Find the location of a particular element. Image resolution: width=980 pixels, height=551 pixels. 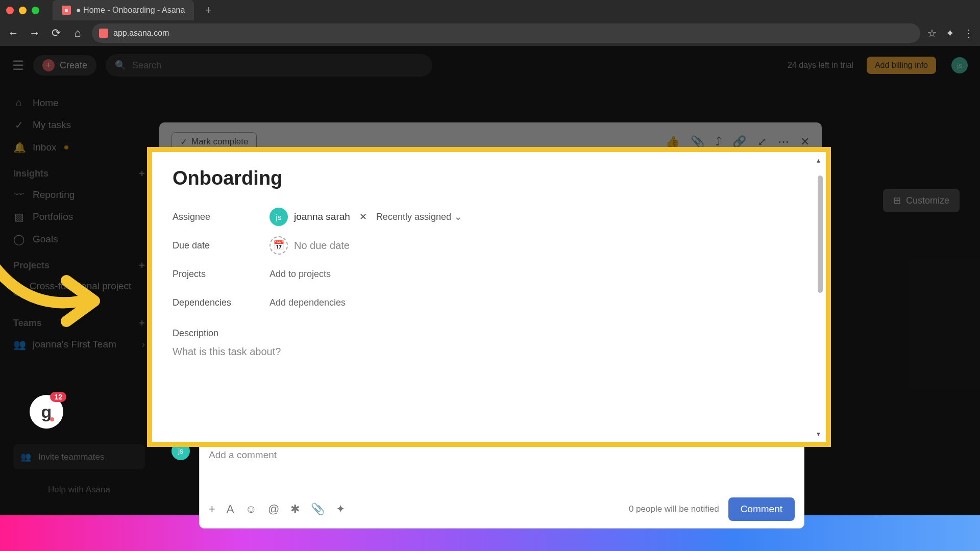

comment-box: Add a comment + A ☺ @ ✱ 📎 ✦ 0 people wil… is located at coordinates (502, 485).